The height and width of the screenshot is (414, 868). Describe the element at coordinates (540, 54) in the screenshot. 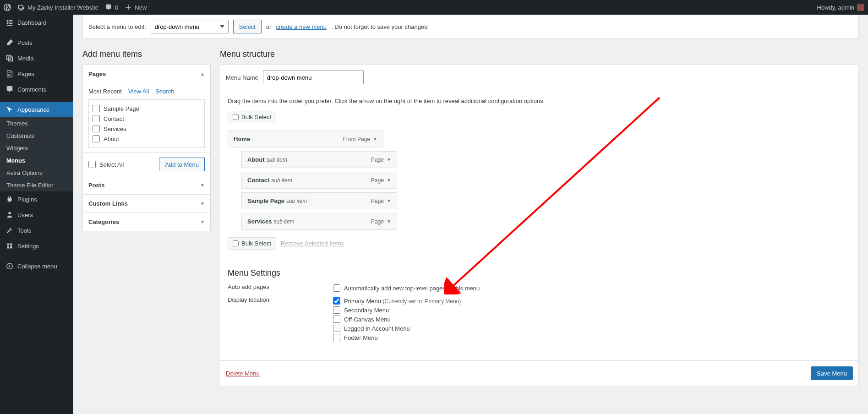

I see `menu-structure-heading: Menu structure` at that location.